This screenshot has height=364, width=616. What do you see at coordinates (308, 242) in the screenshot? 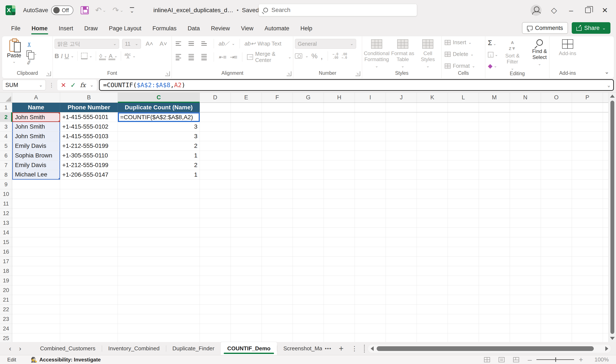
I see `cell-G15` at bounding box center [308, 242].